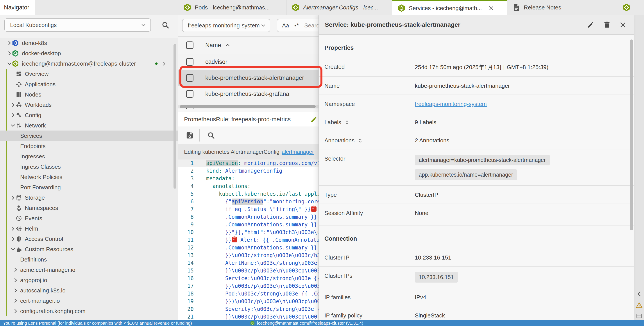 Image resolution: width=644 pixels, height=326 pixels. Describe the element at coordinates (248, 302) in the screenshot. I see `editor-line-19: 19 }})\u003c/p\u003e\n\u003cp\u00` at that location.